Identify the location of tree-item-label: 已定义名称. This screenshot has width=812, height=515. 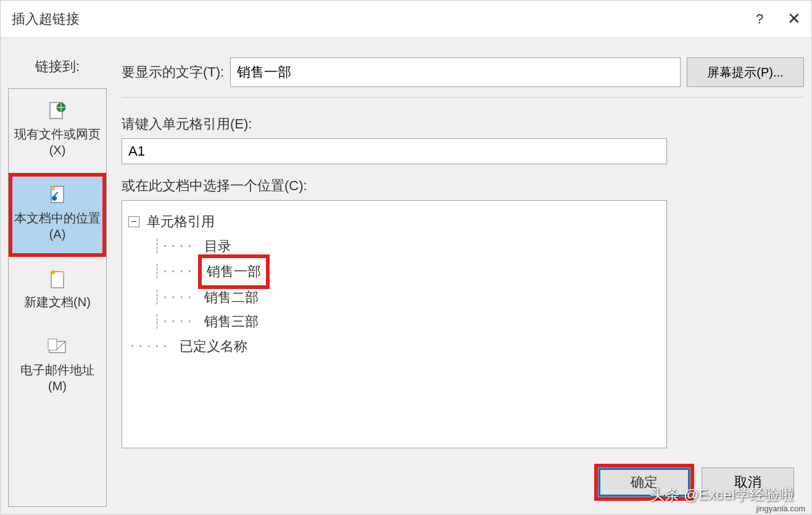
(213, 346).